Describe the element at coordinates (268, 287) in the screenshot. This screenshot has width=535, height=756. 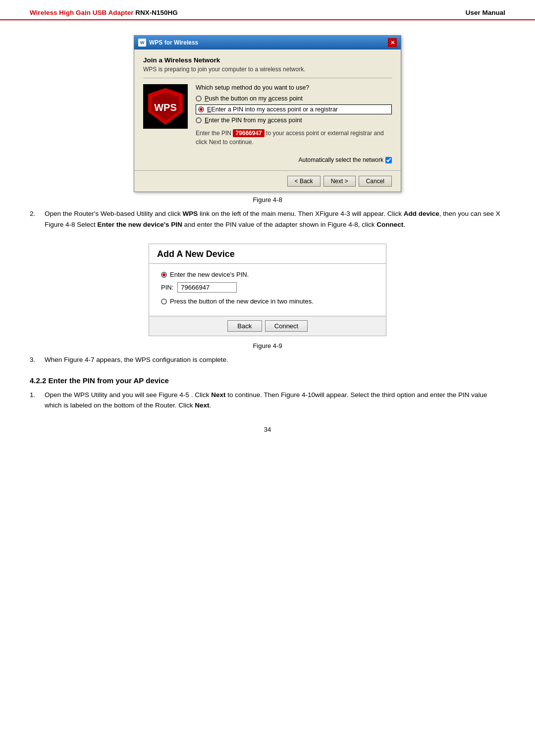
I see `add-device-pin-row: PIN:` at that location.